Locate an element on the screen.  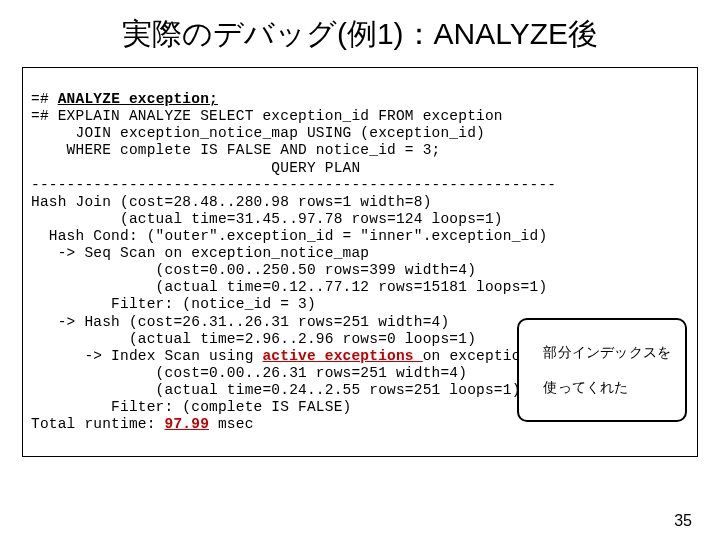
callout-box: 部分インデックスを 使ってくれた is located at coordinates (602, 370).